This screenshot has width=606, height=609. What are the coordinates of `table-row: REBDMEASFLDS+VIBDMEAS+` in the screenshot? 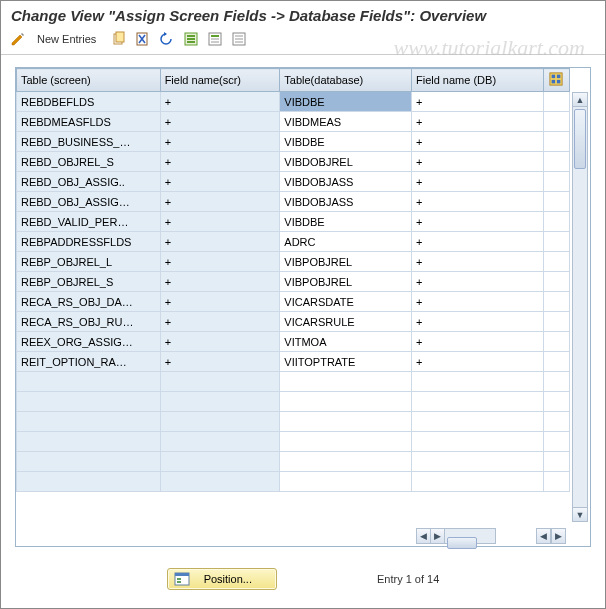 It's located at (294, 122).